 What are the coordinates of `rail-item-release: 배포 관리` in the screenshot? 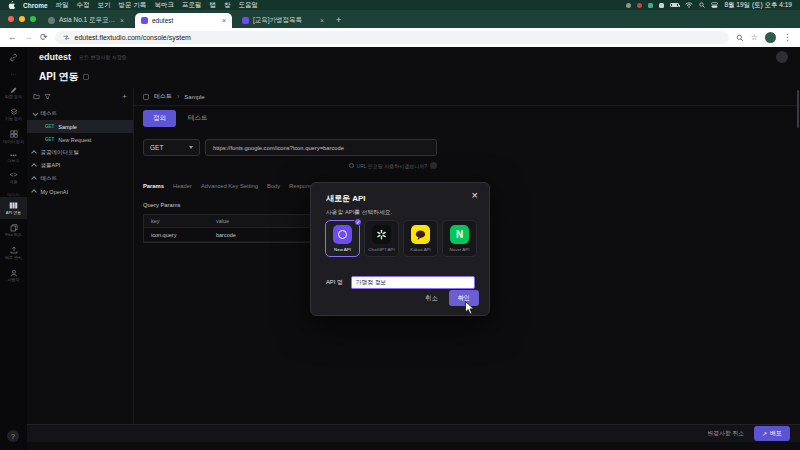 It's located at (14, 253).